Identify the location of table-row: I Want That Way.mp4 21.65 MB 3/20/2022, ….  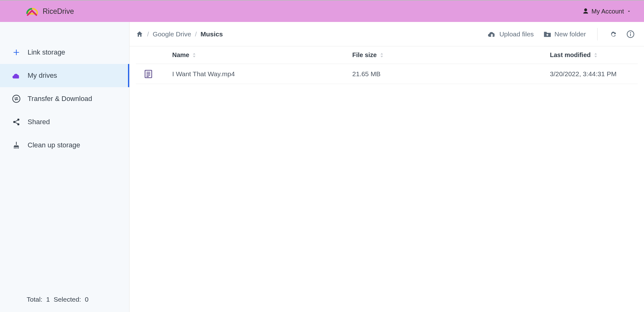
(387, 74).